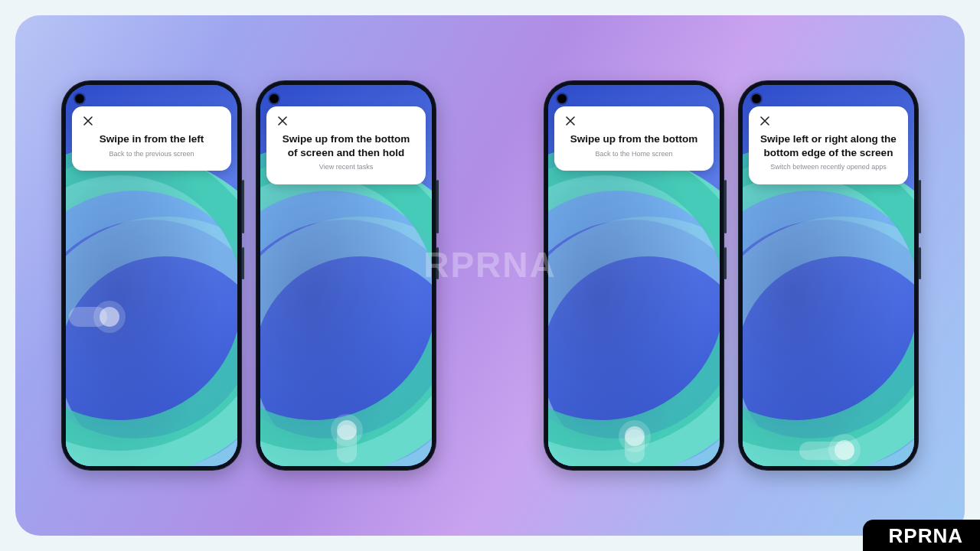 This screenshot has height=551, width=980. Describe the element at coordinates (634, 276) in the screenshot. I see `phone-mockup: Swipe up from the bottom Back to the Hom…` at that location.